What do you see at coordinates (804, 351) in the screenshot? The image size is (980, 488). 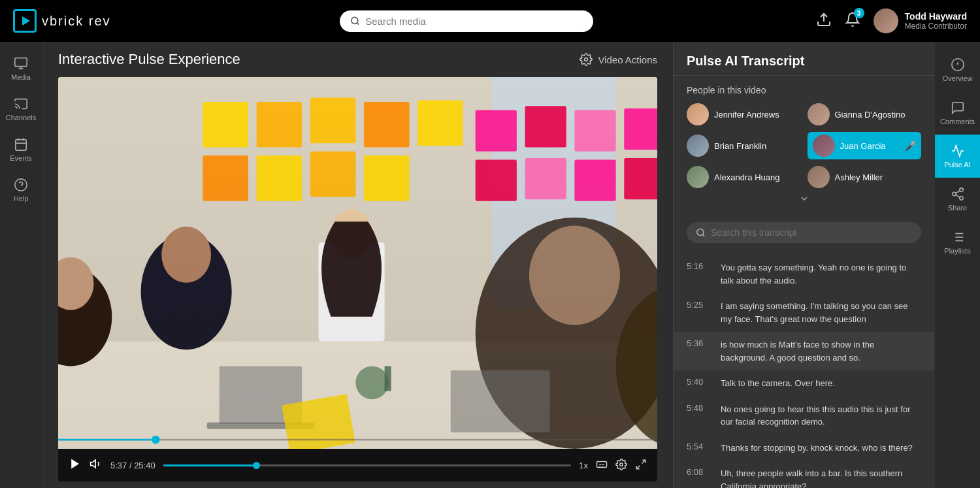 I see `transcript-entry-536: 5:36 is how much is Matt's face to show …` at bounding box center [804, 351].